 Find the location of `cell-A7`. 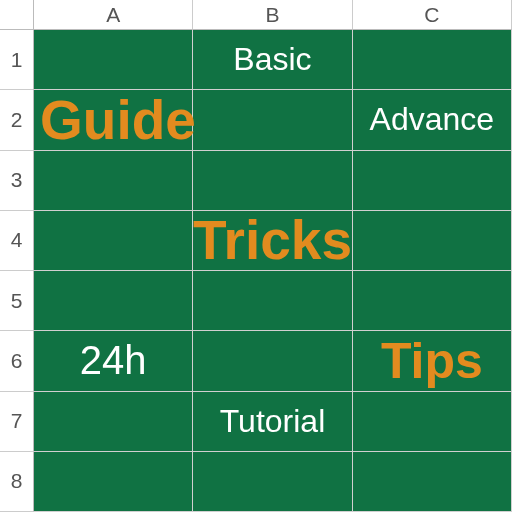

cell-A7 is located at coordinates (114, 422).